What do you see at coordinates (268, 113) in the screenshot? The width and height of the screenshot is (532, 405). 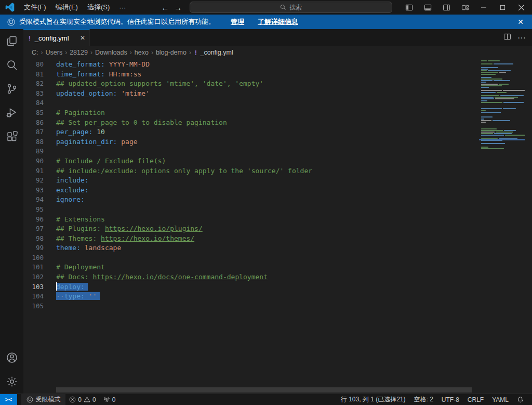 I see `code-line: # Pagination` at bounding box center [268, 113].